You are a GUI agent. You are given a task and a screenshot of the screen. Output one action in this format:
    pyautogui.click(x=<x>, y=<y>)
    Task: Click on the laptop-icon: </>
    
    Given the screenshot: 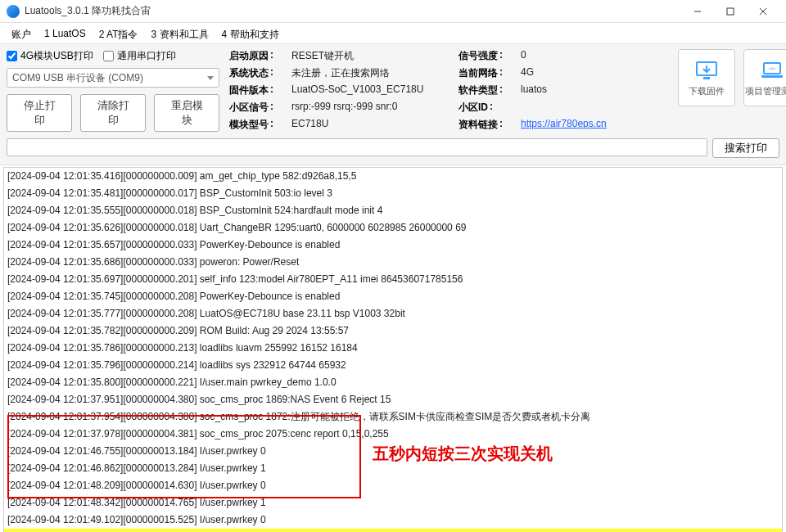 What is the action you would take?
    pyautogui.click(x=772, y=70)
    